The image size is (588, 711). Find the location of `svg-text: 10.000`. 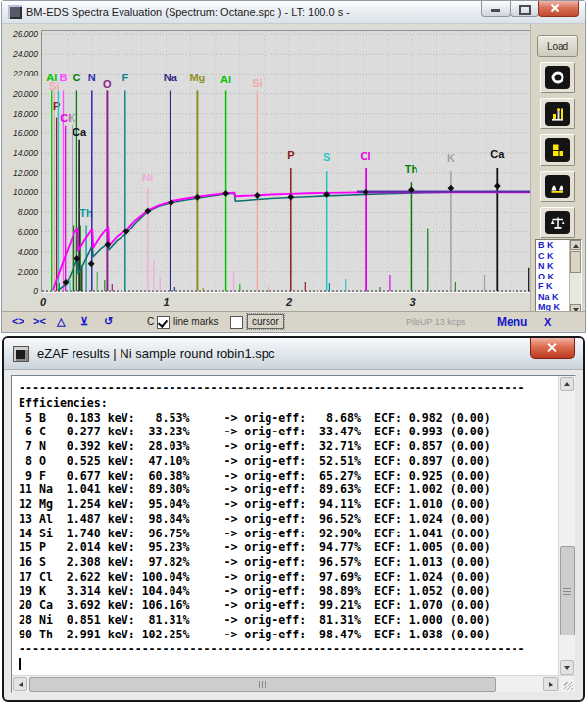

svg-text: 10.000 is located at coordinates (25, 192).